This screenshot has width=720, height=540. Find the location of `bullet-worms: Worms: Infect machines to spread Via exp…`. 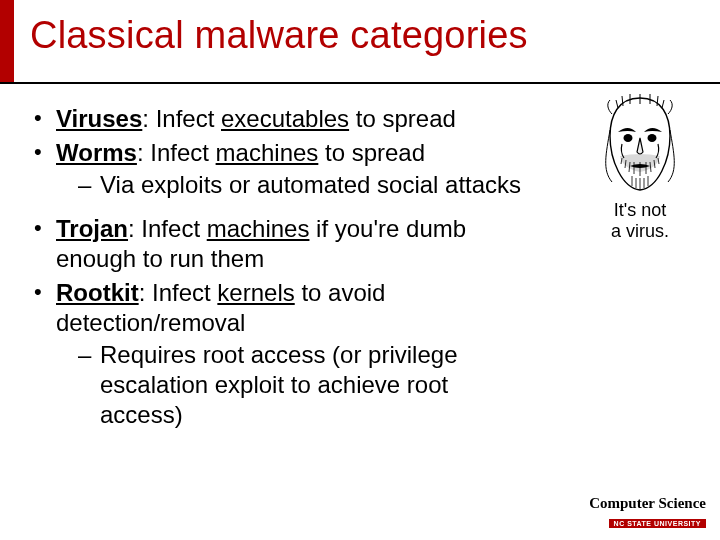

bullet-worms: Worms: Infect machines to spread Via exp… is located at coordinates (284, 169).